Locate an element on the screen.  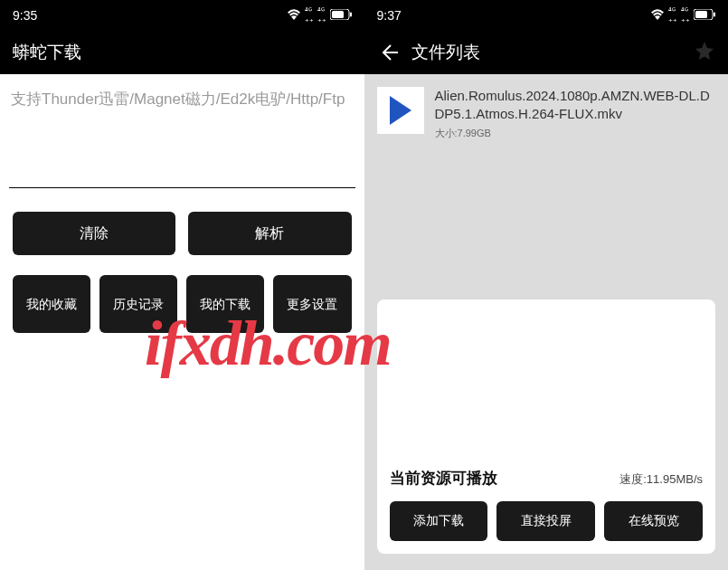
card-status-row: 当前资源可播放 速度:11.95MB/s is located at coordinates (546, 478).